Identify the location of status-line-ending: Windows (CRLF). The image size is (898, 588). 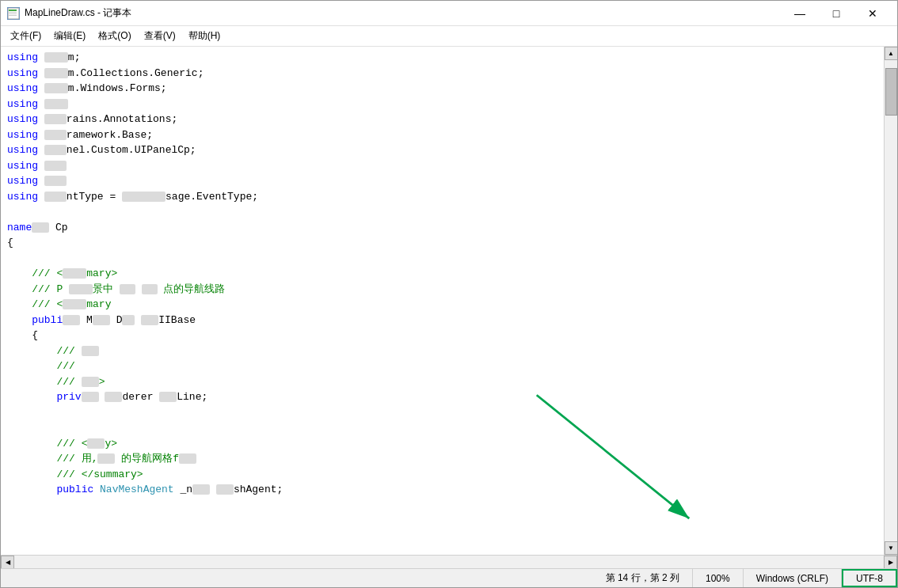
(793, 578).